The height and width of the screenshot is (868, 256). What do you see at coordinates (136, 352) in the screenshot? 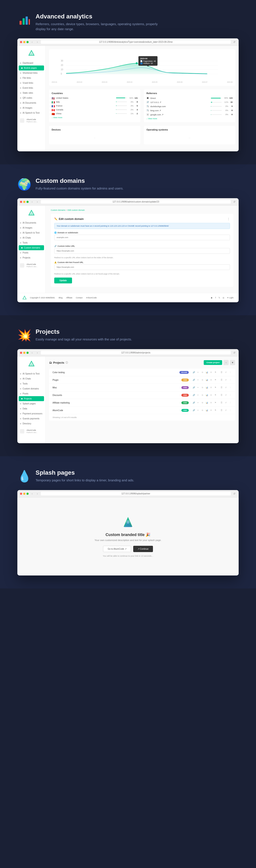
I see `browser-url: 127.0.0.1/9086/admin/projects` at bounding box center [136, 352].